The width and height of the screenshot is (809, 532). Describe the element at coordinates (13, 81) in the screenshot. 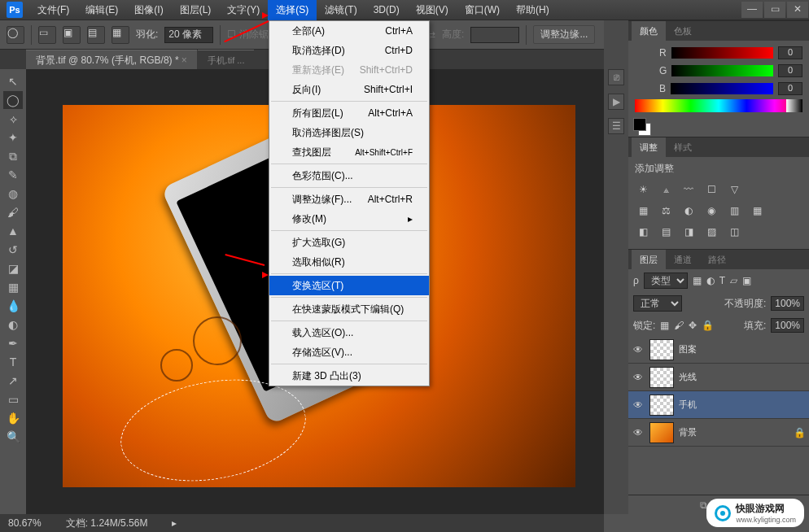

I see `move-tool-icon: ↖` at that location.